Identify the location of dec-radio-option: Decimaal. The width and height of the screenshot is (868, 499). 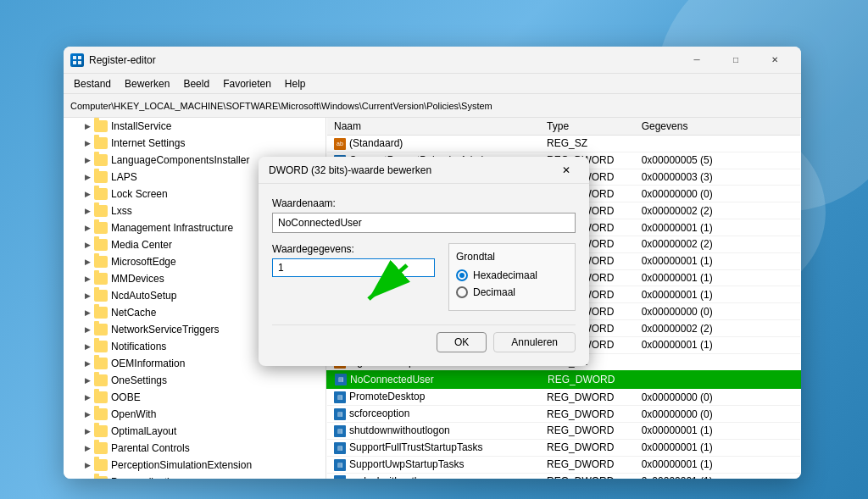
(512, 292).